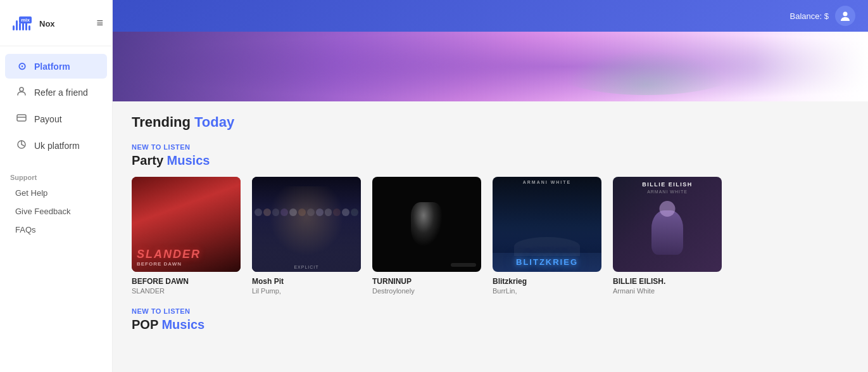 This screenshot has height=372, width=868. What do you see at coordinates (809, 16) in the screenshot?
I see `balance-label: Balance: $` at bounding box center [809, 16].